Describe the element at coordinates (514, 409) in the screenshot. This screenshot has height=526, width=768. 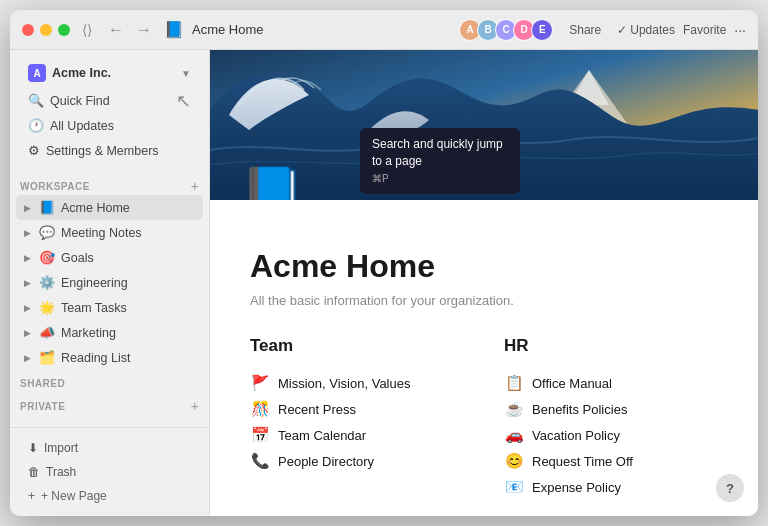
I see `coffee-icon: ☕` at that location.